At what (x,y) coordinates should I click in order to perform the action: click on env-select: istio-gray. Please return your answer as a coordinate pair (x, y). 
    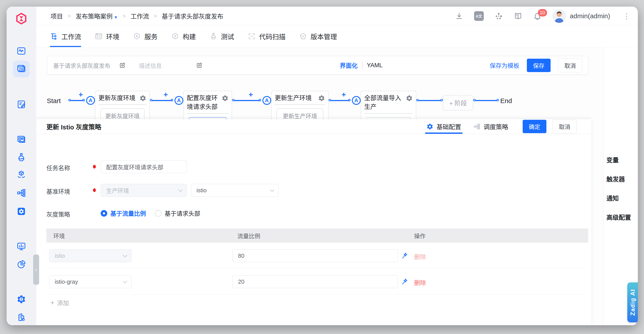
    Looking at the image, I should click on (90, 282).